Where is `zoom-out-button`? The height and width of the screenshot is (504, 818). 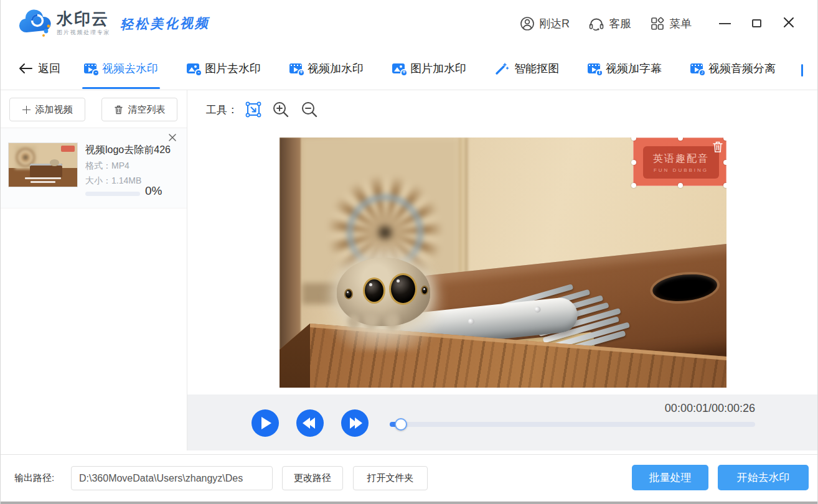 zoom-out-button is located at coordinates (309, 110).